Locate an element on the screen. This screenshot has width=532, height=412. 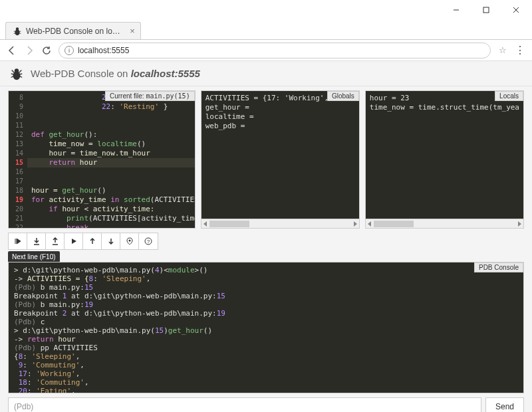
window-minimize-button is located at coordinates (456, 10).